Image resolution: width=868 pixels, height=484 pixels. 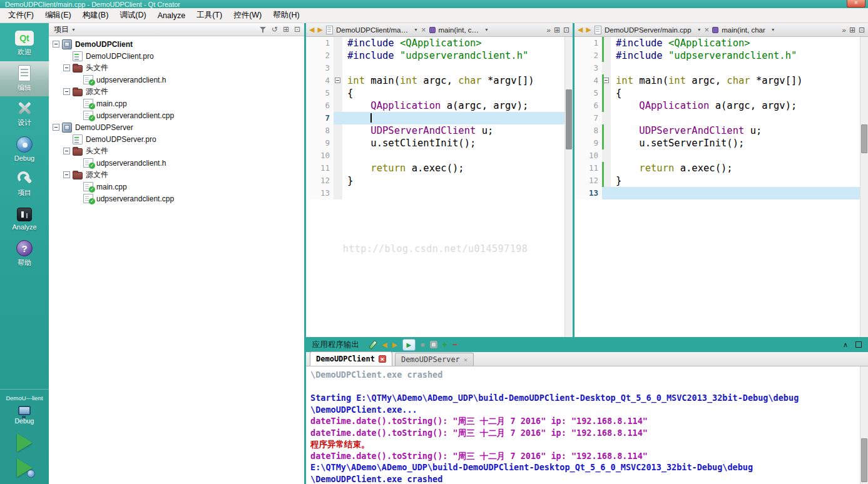 I want to click on menu-item-1: 编辑(E), so click(x=58, y=15).